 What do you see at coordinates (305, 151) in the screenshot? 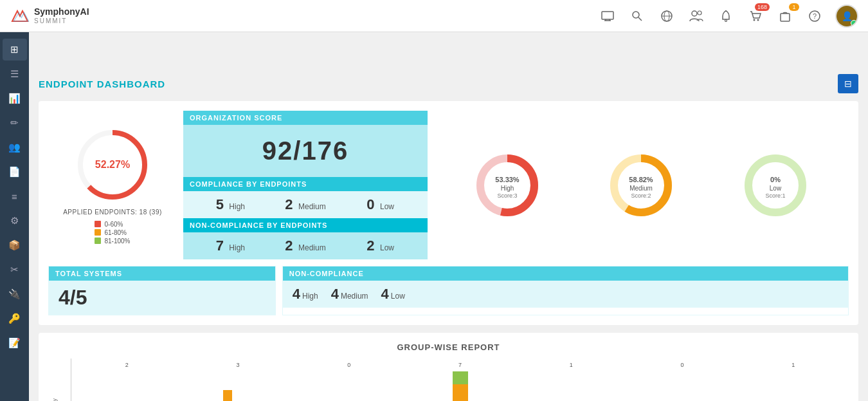
I see `org-score-value: 92/176` at bounding box center [305, 151].